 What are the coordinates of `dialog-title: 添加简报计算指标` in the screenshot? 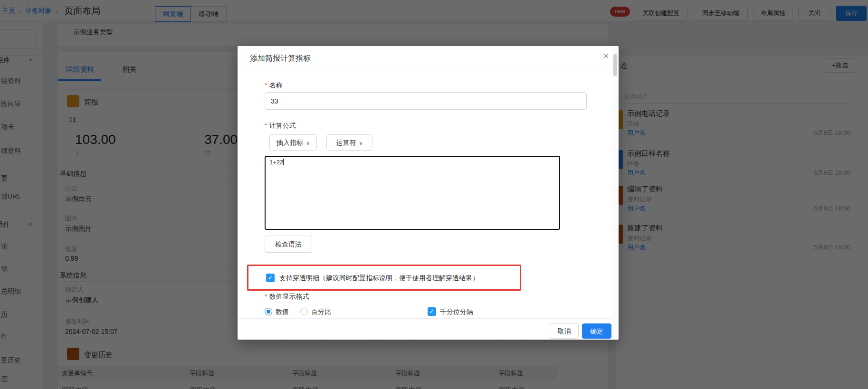 It's located at (280, 59).